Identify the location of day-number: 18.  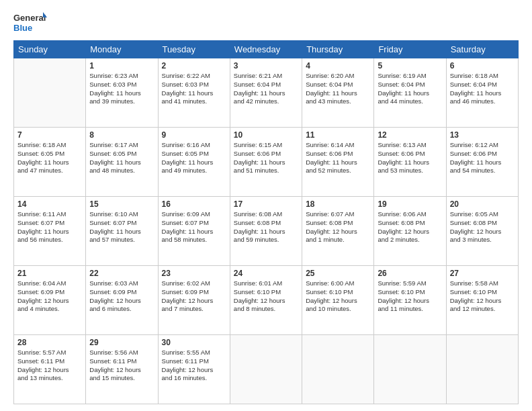
(338, 204).